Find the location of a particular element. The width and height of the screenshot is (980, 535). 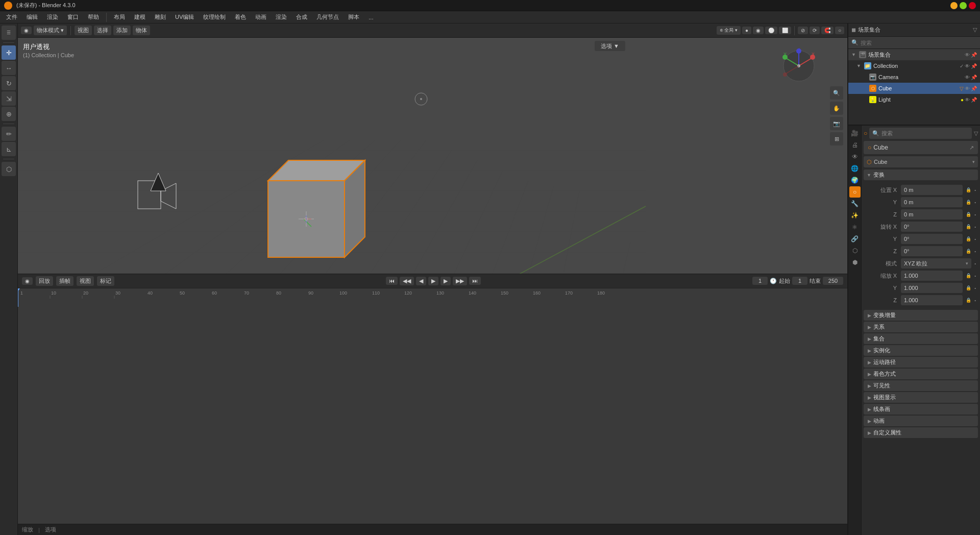

instancing-section: ▶ 实例化 is located at coordinates (921, 350).